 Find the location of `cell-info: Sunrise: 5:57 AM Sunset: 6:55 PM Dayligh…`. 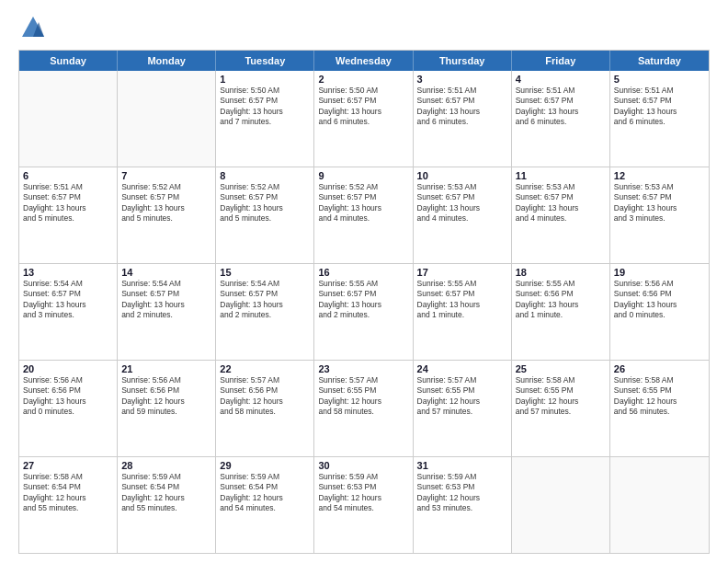

cell-info: Sunrise: 5:57 AM Sunset: 6:55 PM Dayligh… is located at coordinates (462, 396).